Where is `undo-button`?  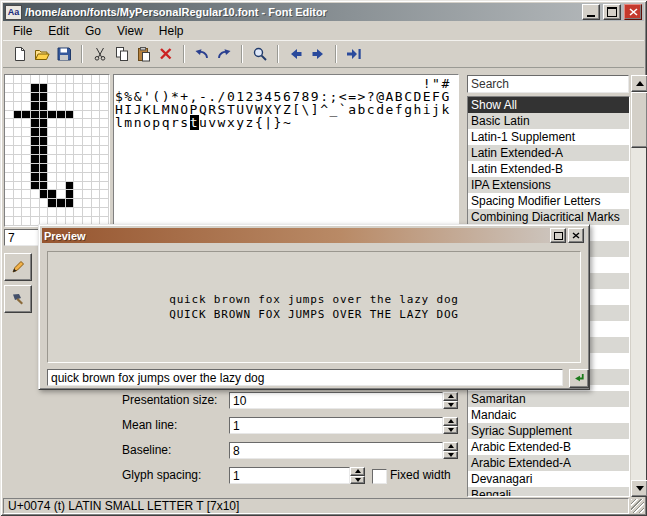 undo-button is located at coordinates (202, 54).